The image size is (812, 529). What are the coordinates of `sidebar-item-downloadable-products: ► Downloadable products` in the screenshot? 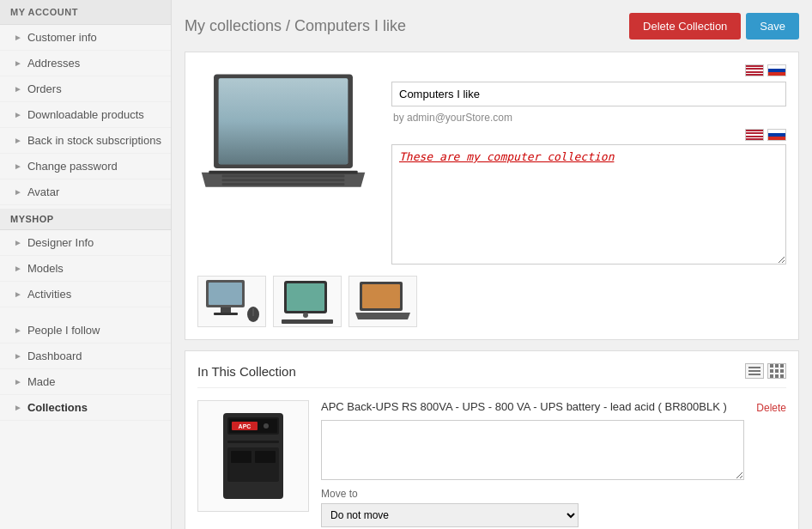 It's located at (86, 115).